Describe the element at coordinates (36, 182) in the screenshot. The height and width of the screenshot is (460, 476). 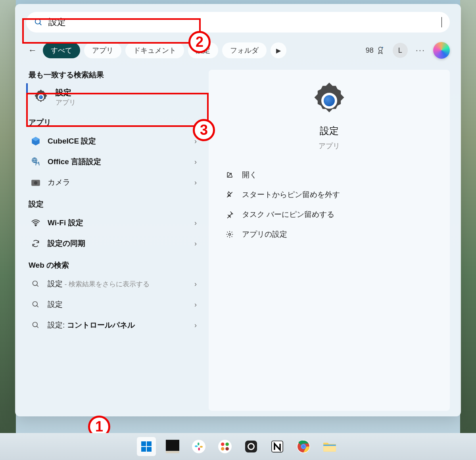
I see `camera-icon` at that location.